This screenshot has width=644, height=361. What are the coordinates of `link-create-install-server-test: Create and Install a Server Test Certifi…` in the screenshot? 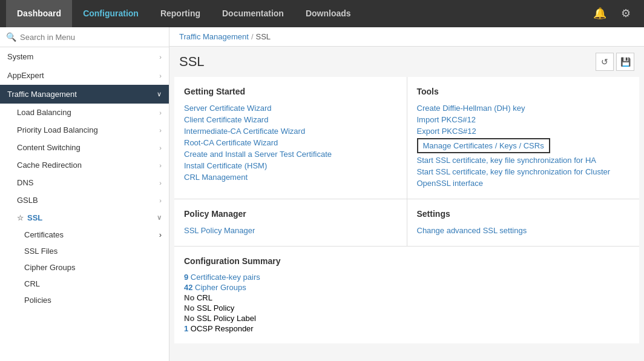 It's located at (291, 154).